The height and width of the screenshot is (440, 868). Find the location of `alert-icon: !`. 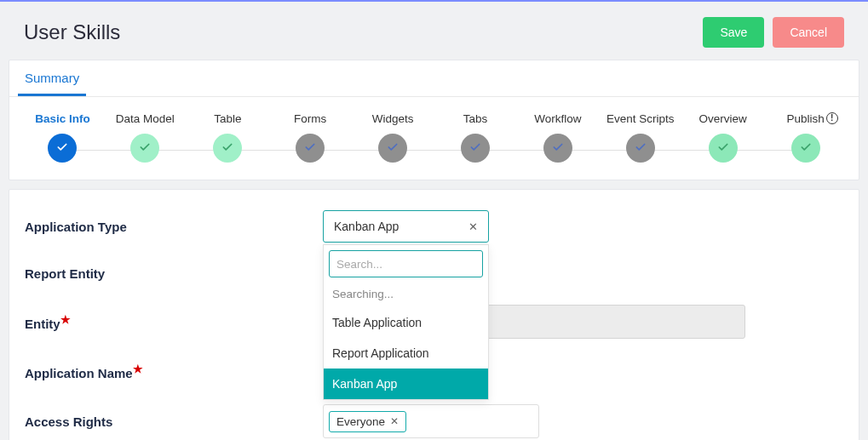

alert-icon: ! is located at coordinates (832, 118).